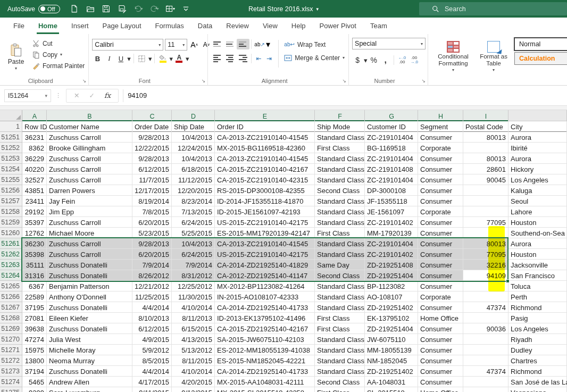 The width and height of the screenshot is (567, 392). I want to click on data-cell: 10/4/2013, so click(194, 159).